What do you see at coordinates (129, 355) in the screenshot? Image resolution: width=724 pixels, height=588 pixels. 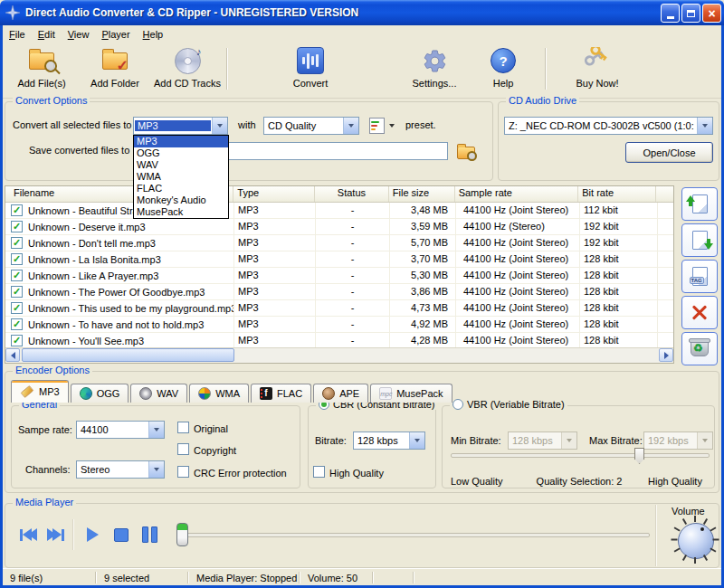 I see `scrollbar-thumb` at bounding box center [129, 355].